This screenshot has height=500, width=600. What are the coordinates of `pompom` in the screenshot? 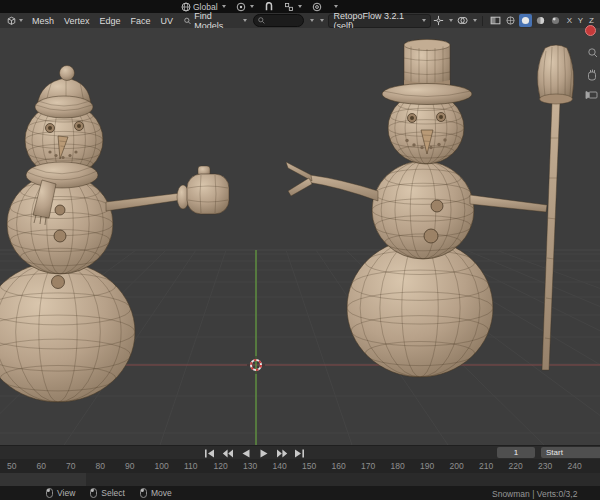 It's located at (68, 74).